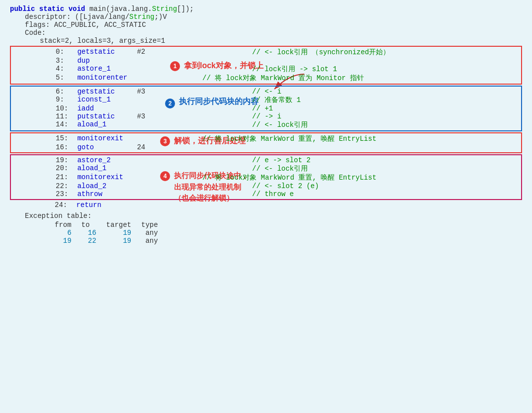  I want to click on bytecode-24: 24: return, so click(266, 205).